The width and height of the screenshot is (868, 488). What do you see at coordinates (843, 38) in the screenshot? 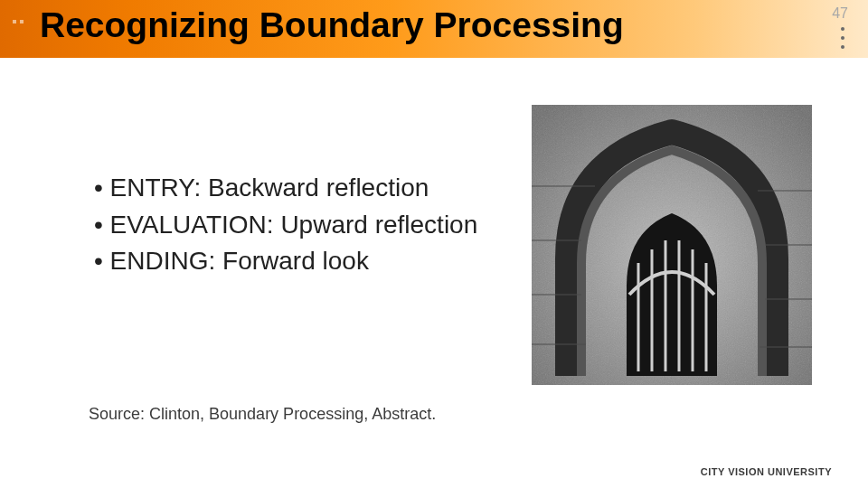
I see `vertical-dots-icon` at bounding box center [843, 38].